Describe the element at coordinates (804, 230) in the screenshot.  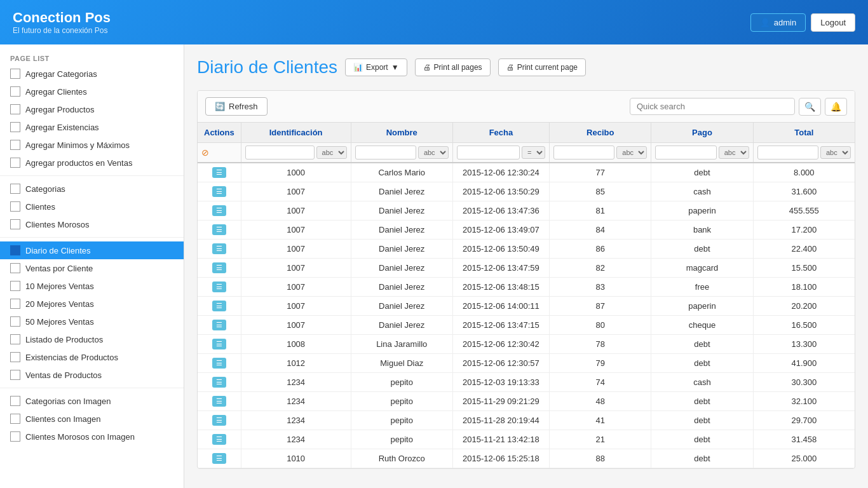
I see `total-cell: 17.200` at that location.